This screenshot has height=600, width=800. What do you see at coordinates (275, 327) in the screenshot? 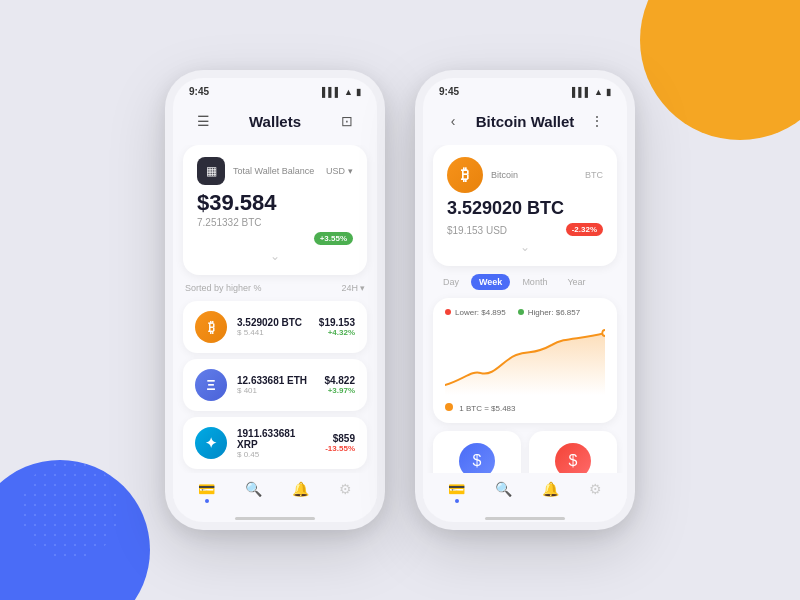
I see `crypto-row-btc: ₿ 3.529020 BTC $ 5.441 $19.153 +4.32%` at bounding box center [275, 327].